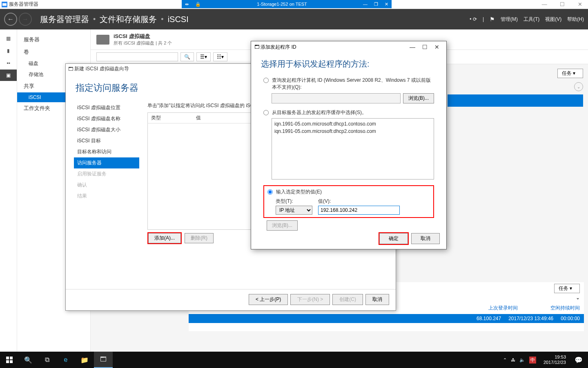  Describe the element at coordinates (162, 20) in the screenshot. I see `chevron-right-icon: •` at that location.